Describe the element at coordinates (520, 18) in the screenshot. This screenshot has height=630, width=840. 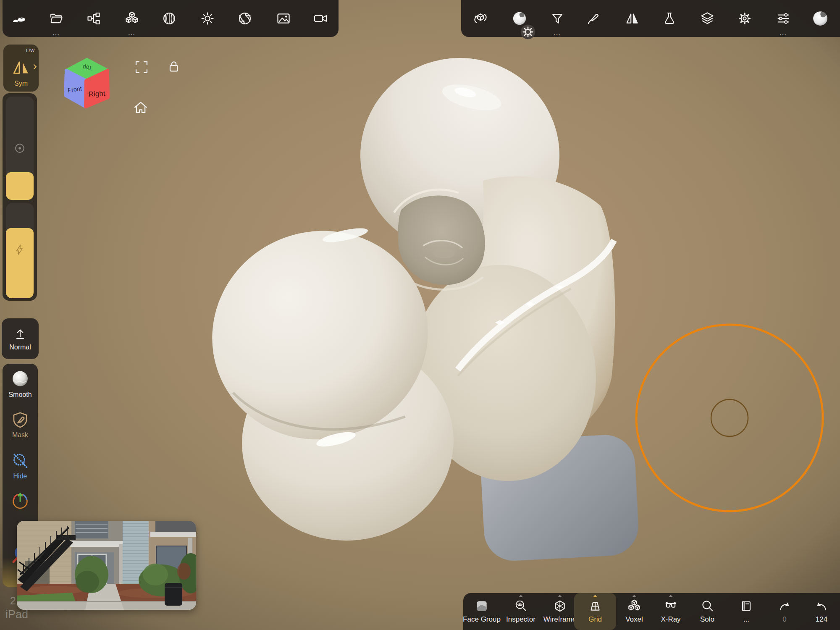
I see `material-preview-button` at that location.